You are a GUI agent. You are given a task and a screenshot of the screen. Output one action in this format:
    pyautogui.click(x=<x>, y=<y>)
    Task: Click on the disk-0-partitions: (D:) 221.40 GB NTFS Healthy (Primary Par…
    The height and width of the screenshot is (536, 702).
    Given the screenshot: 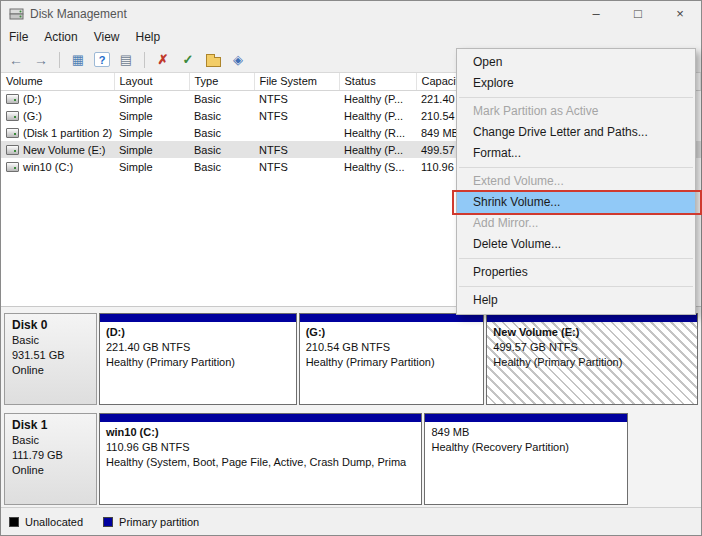 What is the action you would take?
    pyautogui.click(x=398, y=359)
    